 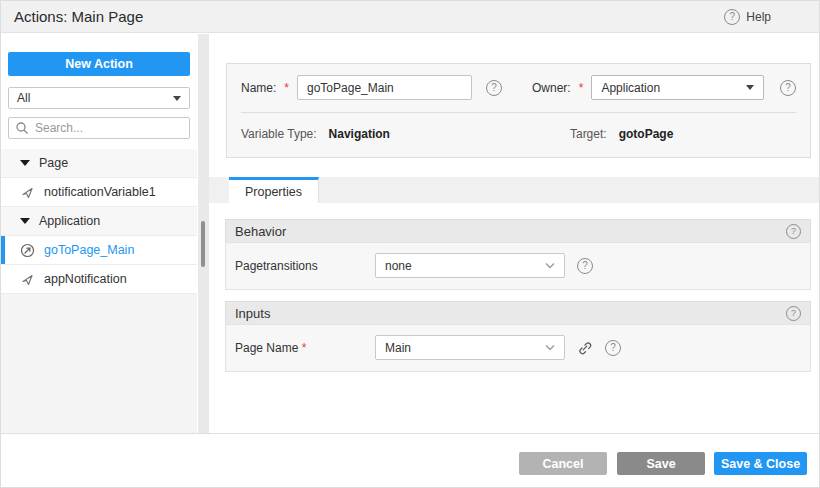 What do you see at coordinates (646, 134) in the screenshot?
I see `target-value: gotoPage` at bounding box center [646, 134].